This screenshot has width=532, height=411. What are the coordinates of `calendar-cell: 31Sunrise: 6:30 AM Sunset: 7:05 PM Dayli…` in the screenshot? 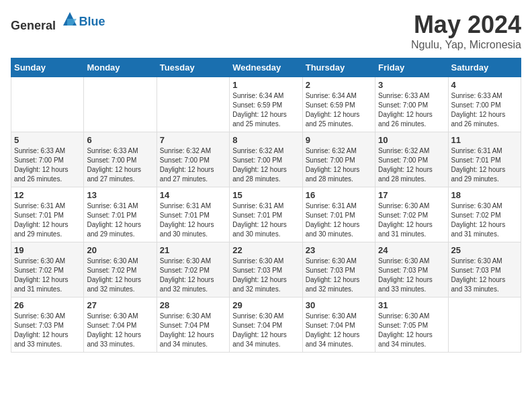 It's located at (412, 325).